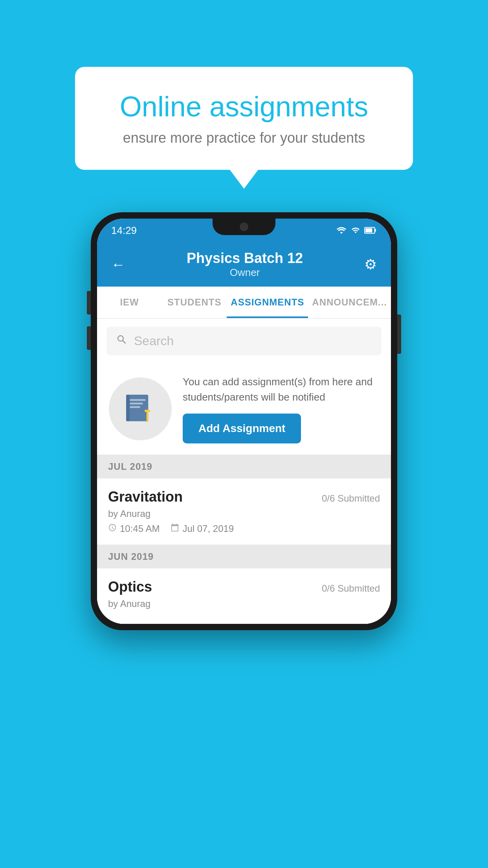 The width and height of the screenshot is (488, 868). I want to click on assignment-by-gravitation: by Anurag, so click(244, 514).